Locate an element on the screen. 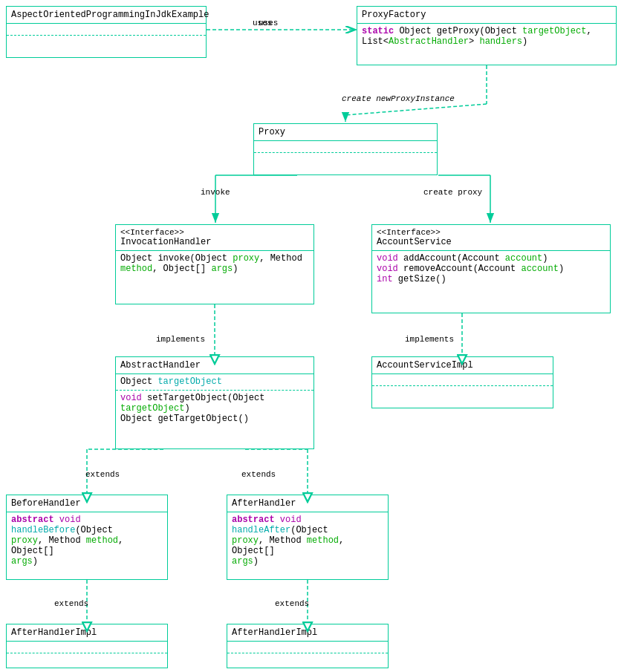 Image resolution: width=627 pixels, height=672 pixels. box-ahi1-s2 is located at coordinates (87, 659).